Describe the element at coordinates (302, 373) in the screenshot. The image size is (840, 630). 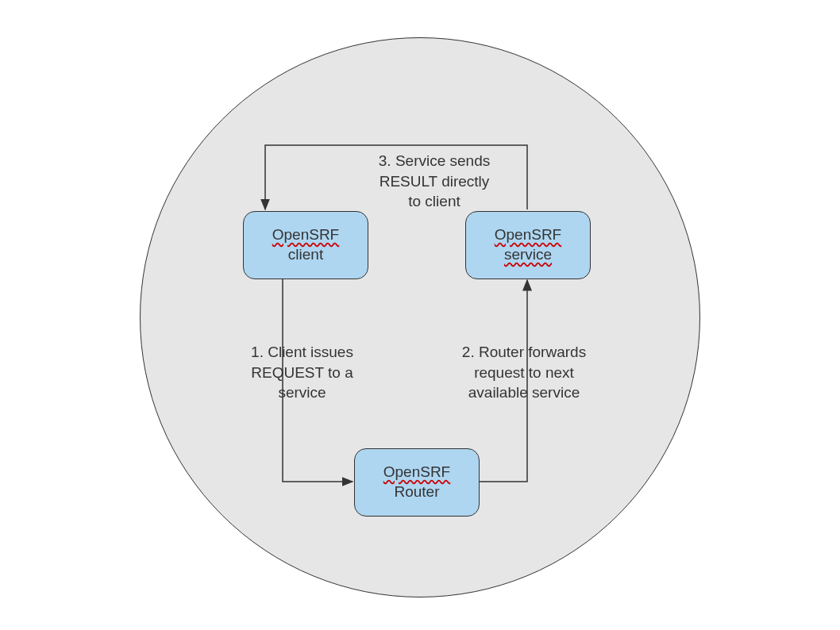
I see `step1-line2: REQUEST to a` at that location.